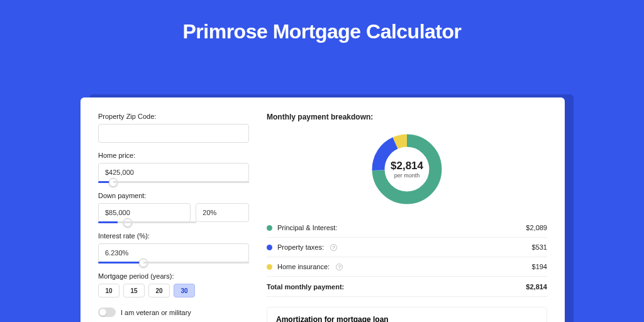  I want to click on donut-chart-wrap: $2,814 per month, so click(407, 173).